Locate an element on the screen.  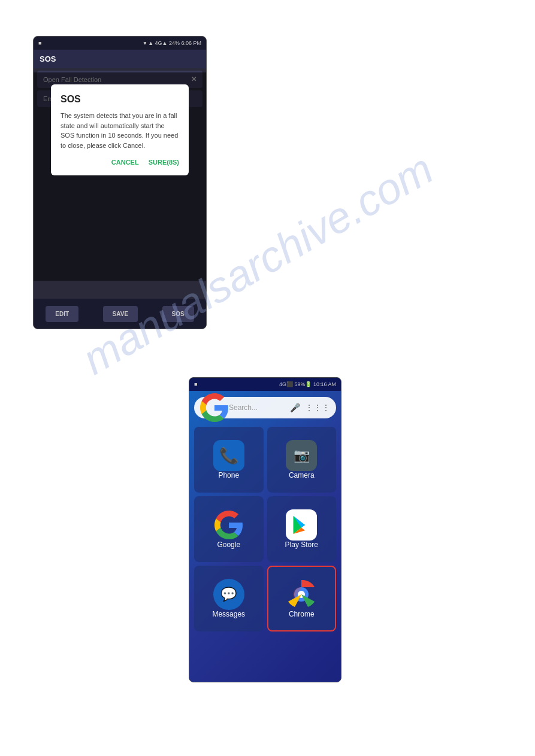
home-background: Search... 🎤 ⋮⋮⋮ 📞 Phone 📷 Camera is located at coordinates (265, 536).